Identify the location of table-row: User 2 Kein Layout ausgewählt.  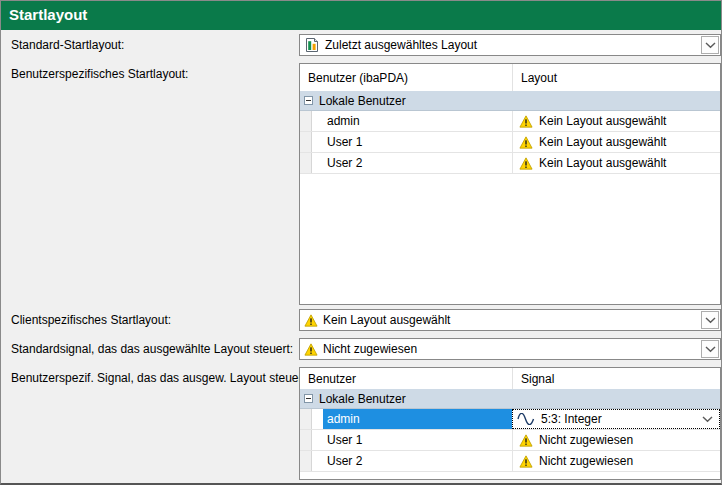
(510, 164).